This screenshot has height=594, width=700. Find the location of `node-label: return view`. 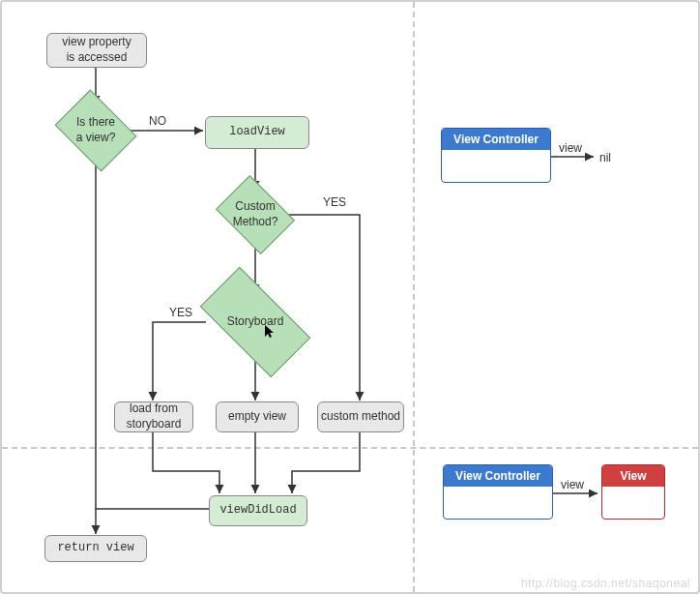

node-label: return view is located at coordinates (95, 549).